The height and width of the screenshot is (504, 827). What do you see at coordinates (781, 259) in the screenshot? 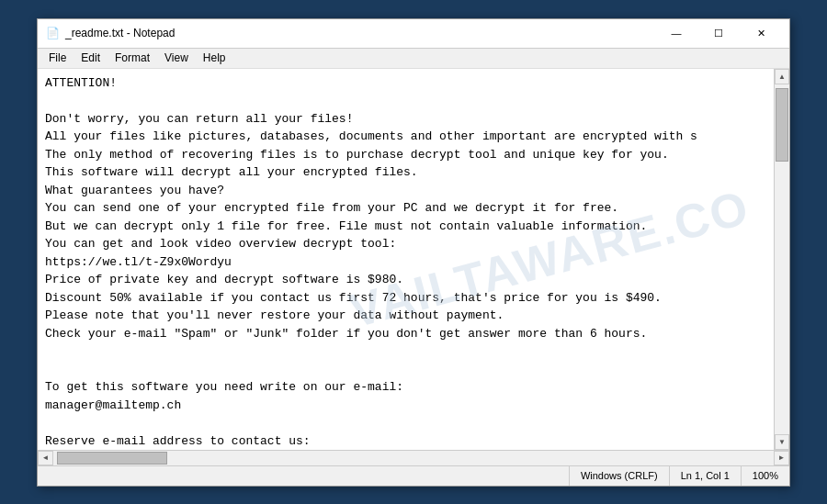
I see `scrollbar-vertical: ▲ ▼` at bounding box center [781, 259].